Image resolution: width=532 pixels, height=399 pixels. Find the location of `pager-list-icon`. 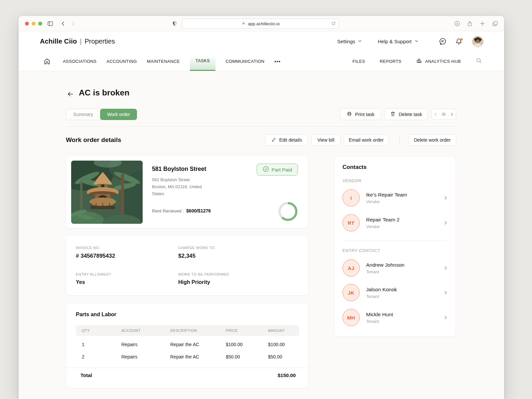

pager-list-icon is located at coordinates (444, 114).